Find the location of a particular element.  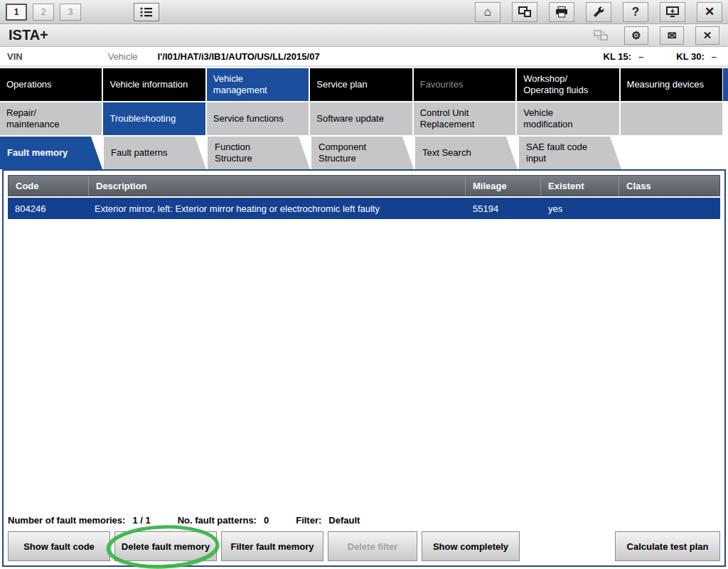

fault-patterns-label: No. fault patterns: is located at coordinates (218, 521).